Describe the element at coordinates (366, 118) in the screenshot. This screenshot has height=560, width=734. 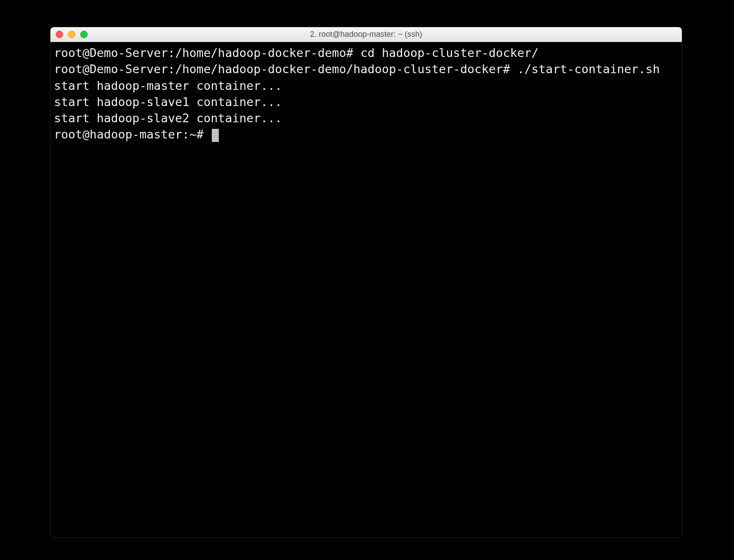
I see `terminal-line: start hadoop-slave2 container...` at that location.